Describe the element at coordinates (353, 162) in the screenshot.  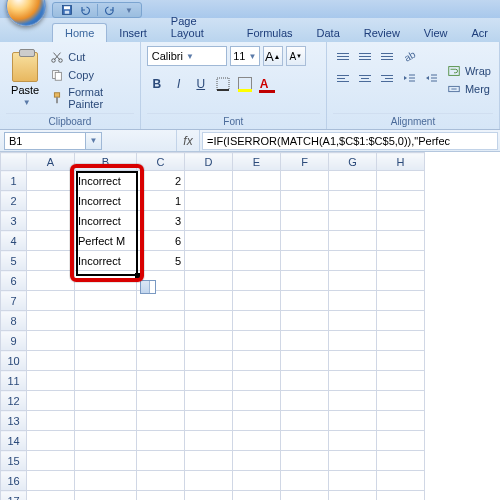
I see `colhead-G: G` at that location.